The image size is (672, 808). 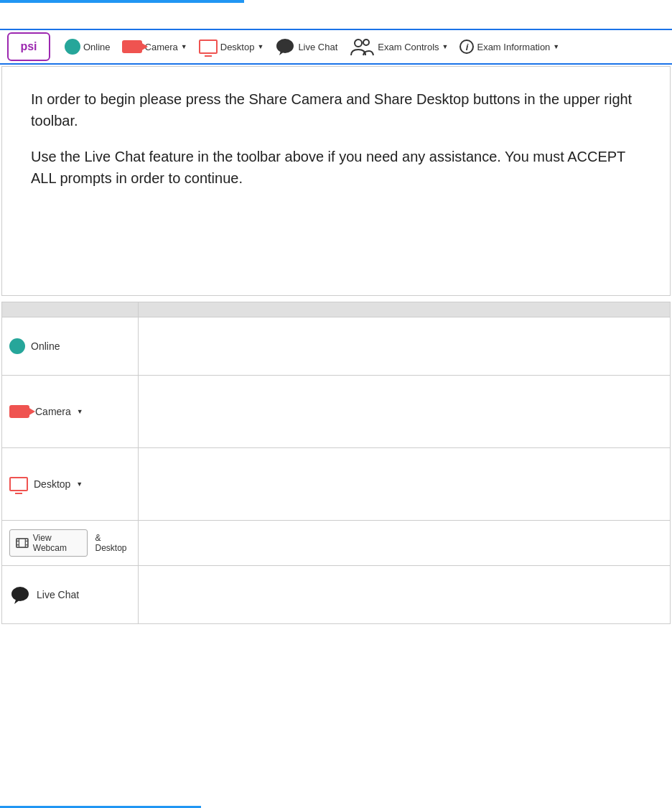 What do you see at coordinates (336, 110) in the screenshot?
I see `instruction-paragraph-1: In order to begin please press the Share…` at bounding box center [336, 110].